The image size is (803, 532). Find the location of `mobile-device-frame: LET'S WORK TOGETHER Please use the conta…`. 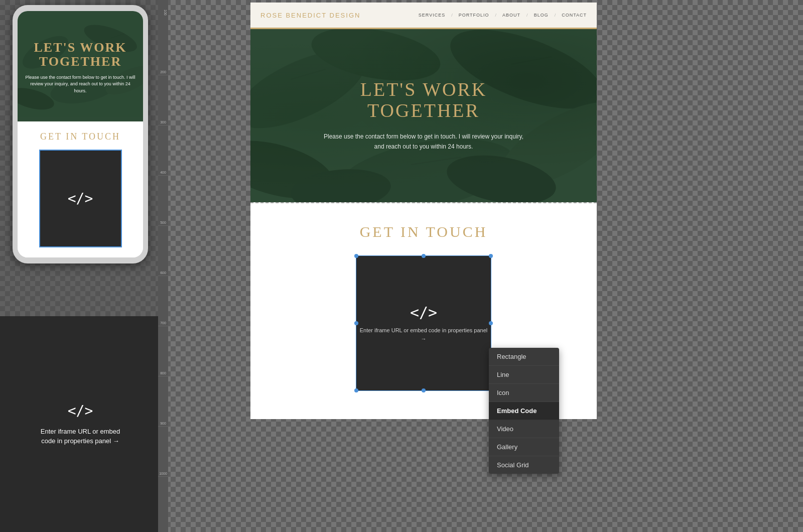

mobile-device-frame: LET'S WORK TOGETHER Please use the conta… is located at coordinates (80, 135).